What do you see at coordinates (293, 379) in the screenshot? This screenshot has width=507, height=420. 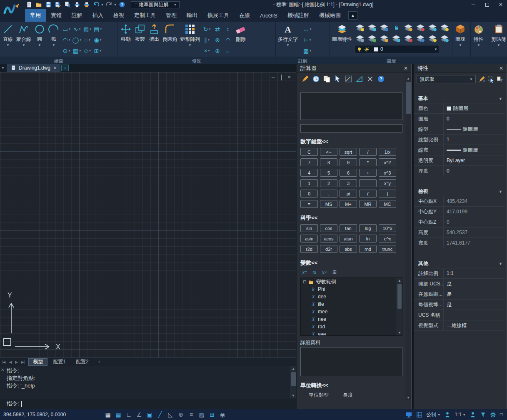 I see `scrollbar-thumb` at bounding box center [293, 379].